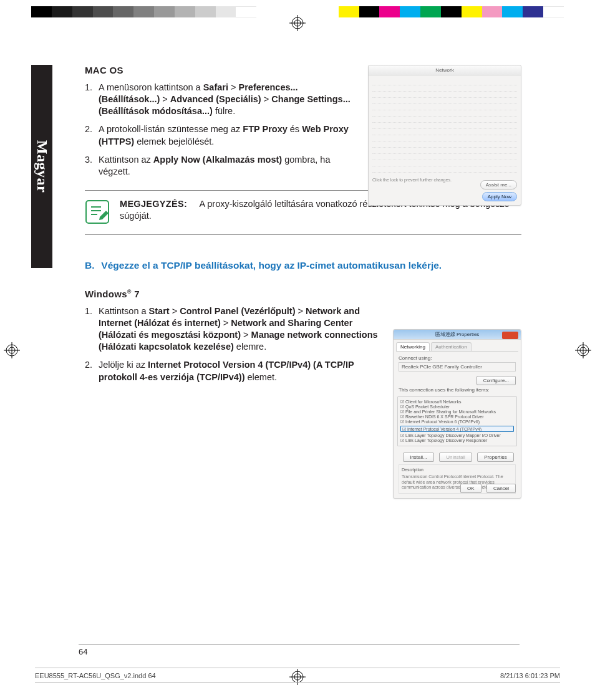 Image resolution: width=595 pixels, height=700 pixels. I want to click on connection-item: ☑ Internet Protocol Version 6 (TCP/IPv6), so click(457, 422).